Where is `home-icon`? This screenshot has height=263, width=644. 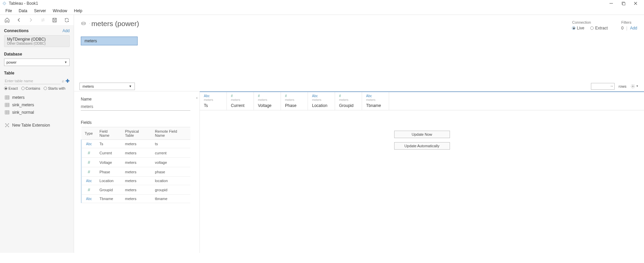
home-icon is located at coordinates (7, 20).